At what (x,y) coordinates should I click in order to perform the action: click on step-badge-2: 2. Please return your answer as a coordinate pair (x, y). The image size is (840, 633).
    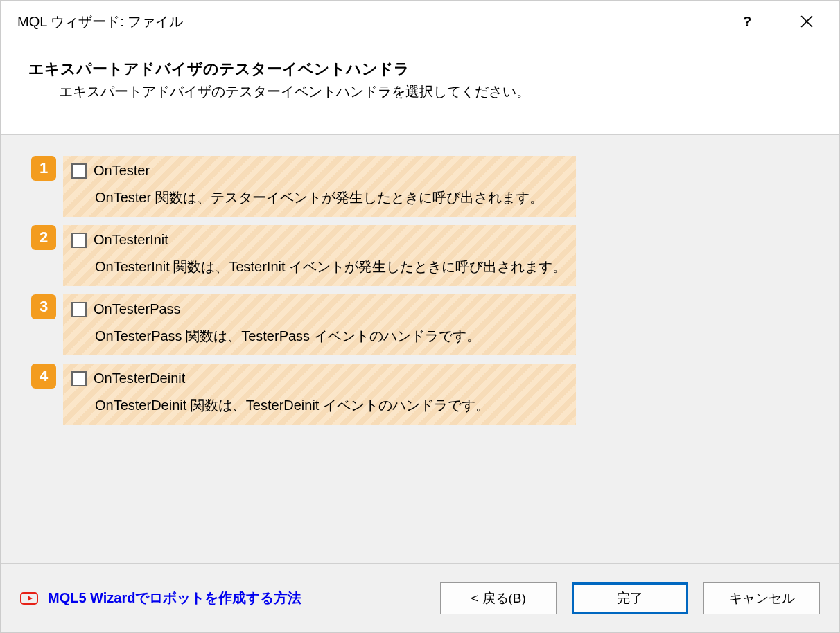
    Looking at the image, I should click on (44, 238).